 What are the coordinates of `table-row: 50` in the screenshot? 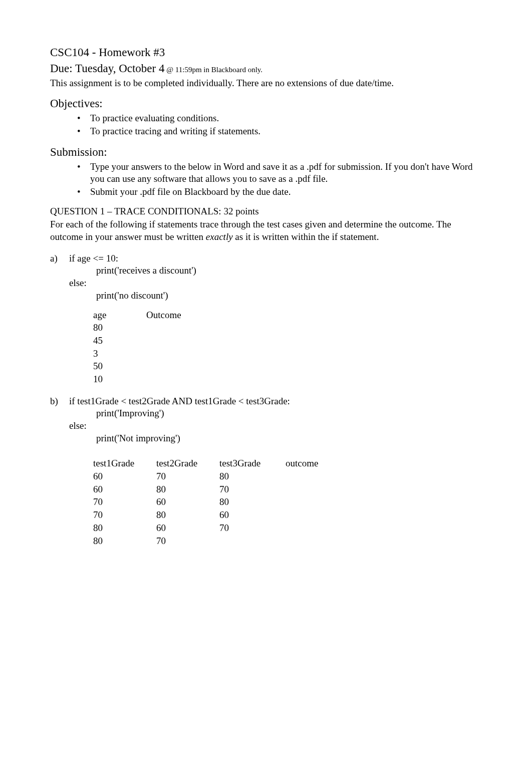 It's located at (175, 367).